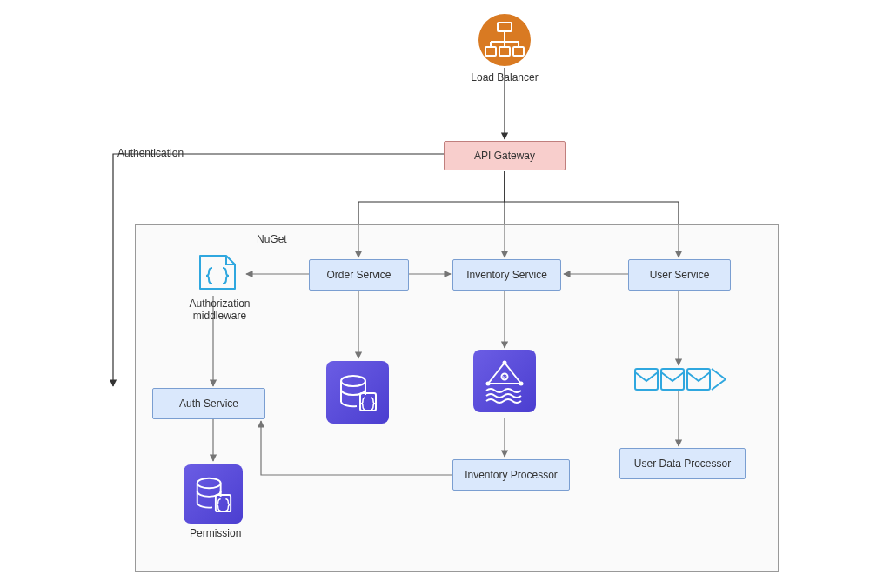 Image resolution: width=870 pixels, height=588 pixels. I want to click on auth-service: Auth Service, so click(209, 404).